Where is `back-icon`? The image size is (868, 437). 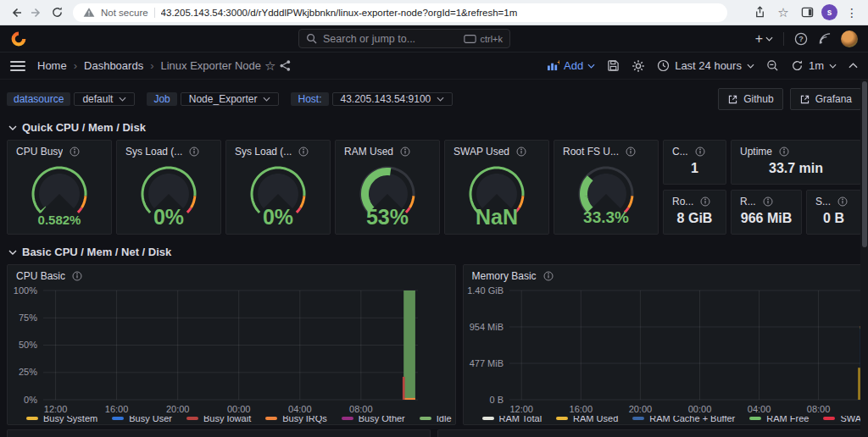 back-icon is located at coordinates (16, 13).